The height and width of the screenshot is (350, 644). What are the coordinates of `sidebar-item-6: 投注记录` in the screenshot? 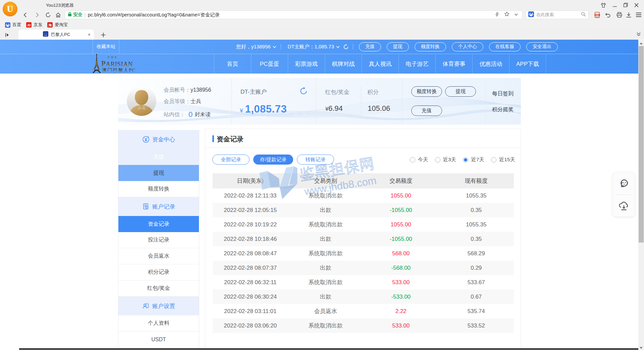 It's located at (159, 240).